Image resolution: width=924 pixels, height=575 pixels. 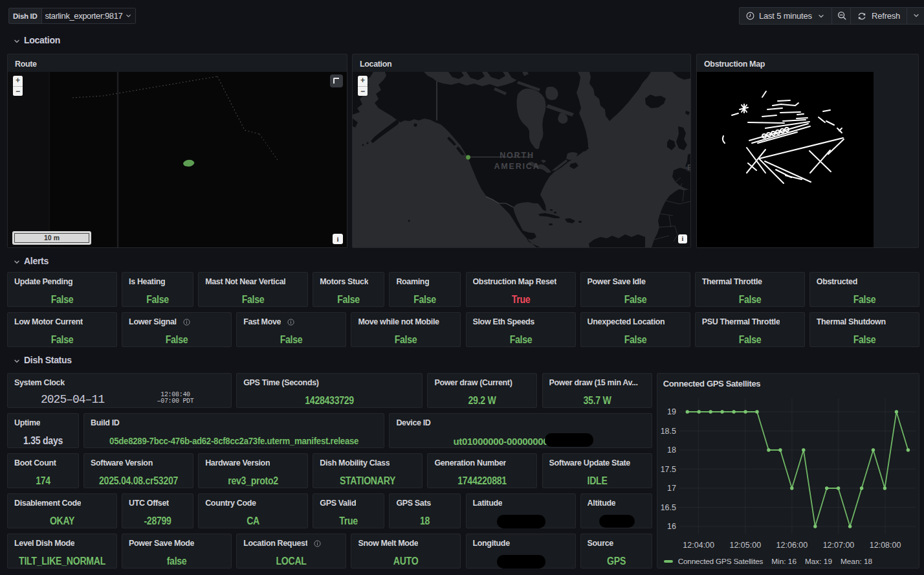 I want to click on svg-text: 12:07:00, so click(x=839, y=545).